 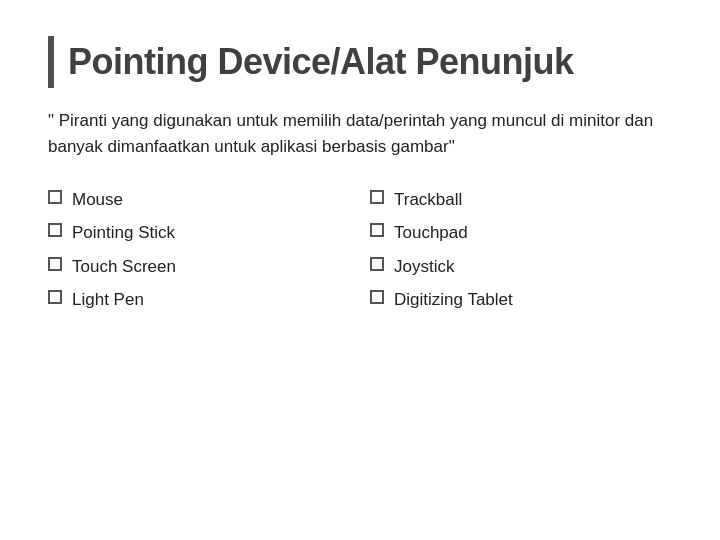 I want to click on bullet-label: Touchpad, so click(x=431, y=233).